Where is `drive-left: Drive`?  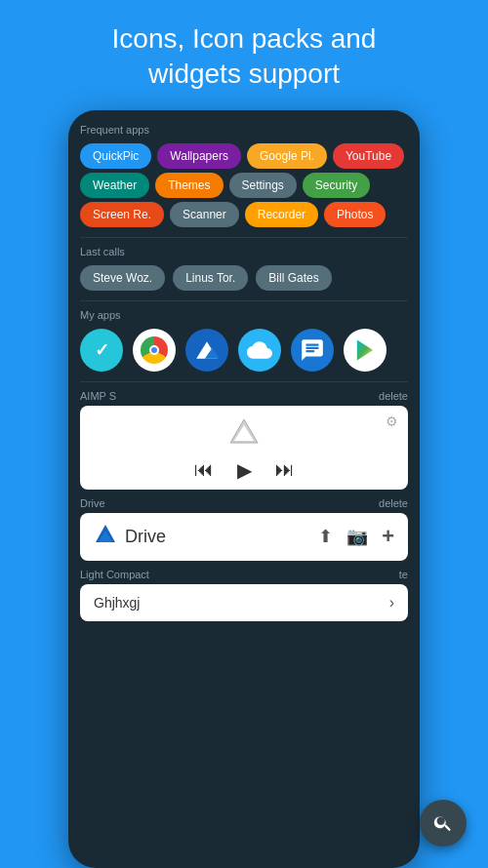
drive-left: Drive is located at coordinates (130, 536).